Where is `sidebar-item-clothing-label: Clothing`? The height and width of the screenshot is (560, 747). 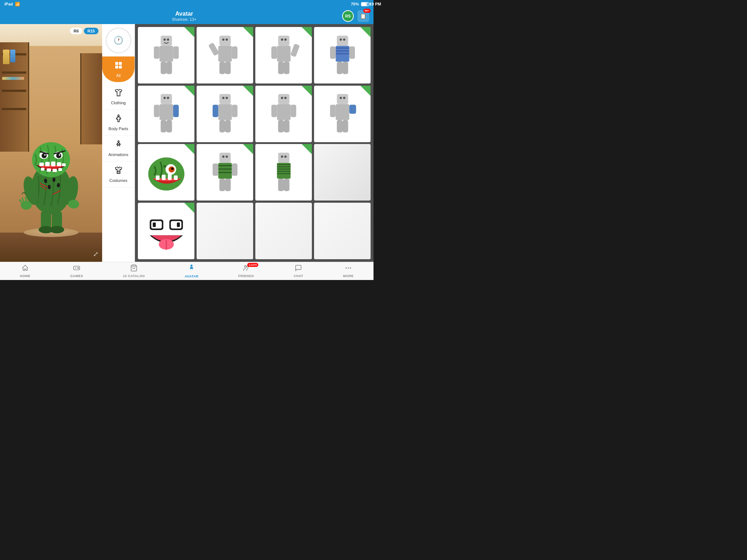
sidebar-item-clothing-label: Clothing is located at coordinates (118, 103).